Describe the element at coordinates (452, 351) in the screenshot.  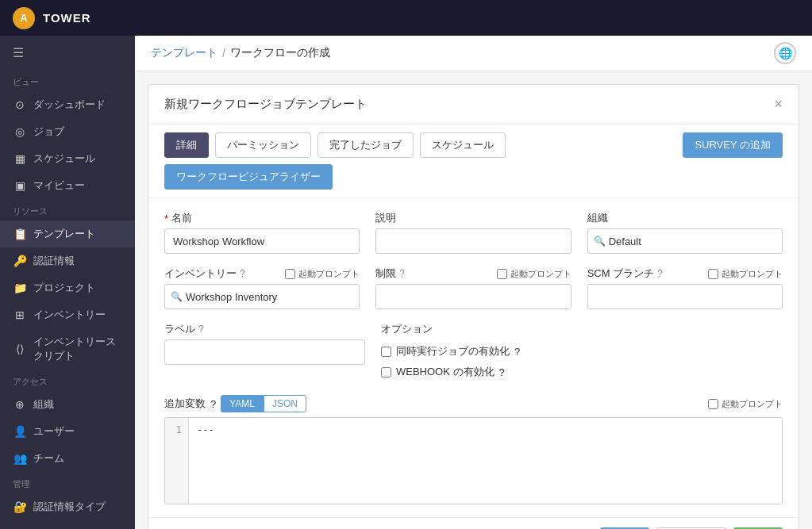
I see `option-concurrent-label: 同時実行ジョブの有効化` at that location.